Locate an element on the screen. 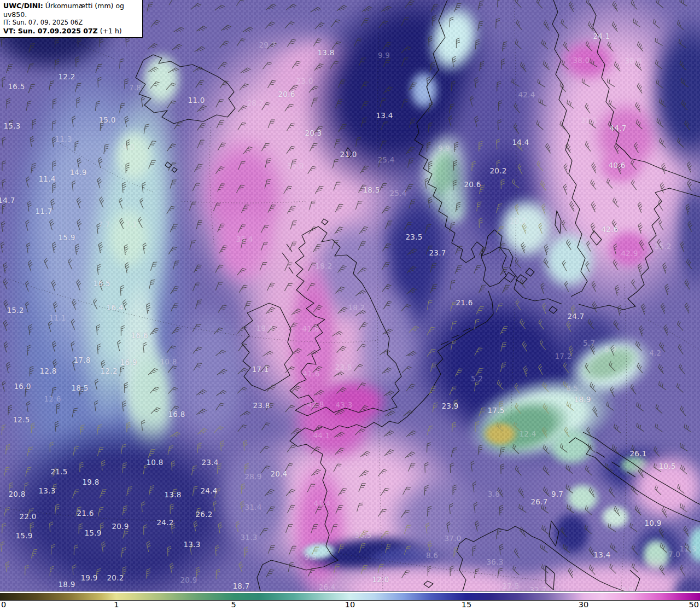 The width and height of the screenshot is (700, 610). map-value-label: 20.8 is located at coordinates (18, 494).